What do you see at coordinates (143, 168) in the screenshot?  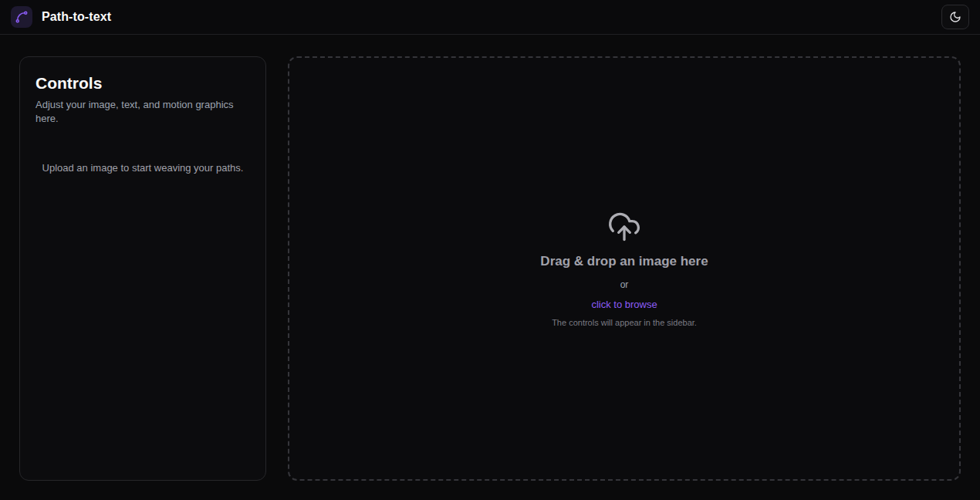 I see `controls-empty-hint: Upload an image to start weaving your pa…` at bounding box center [143, 168].